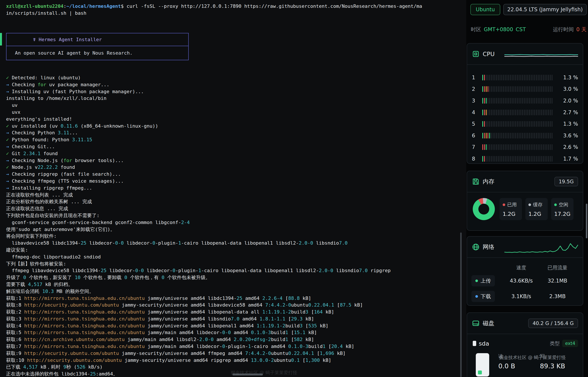  Describe the element at coordinates (489, 247) in the screenshot. I see `network-title: 网络` at that location.